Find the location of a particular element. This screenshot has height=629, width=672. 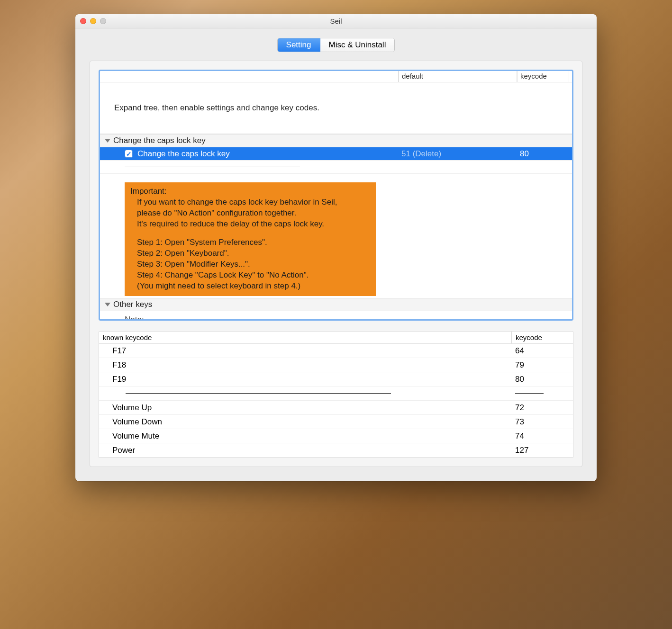

segmented-control: Setting Misc & Uninstall is located at coordinates (336, 45).